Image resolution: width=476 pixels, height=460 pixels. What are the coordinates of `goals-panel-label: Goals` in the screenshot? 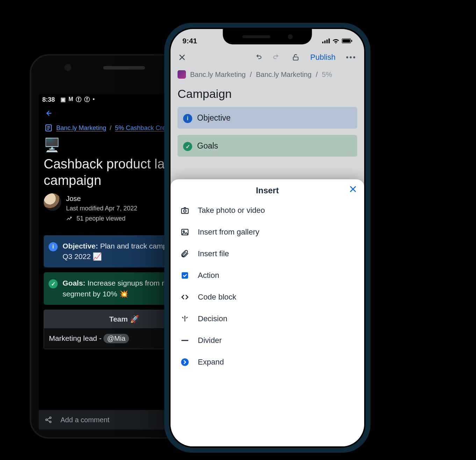 It's located at (208, 146).